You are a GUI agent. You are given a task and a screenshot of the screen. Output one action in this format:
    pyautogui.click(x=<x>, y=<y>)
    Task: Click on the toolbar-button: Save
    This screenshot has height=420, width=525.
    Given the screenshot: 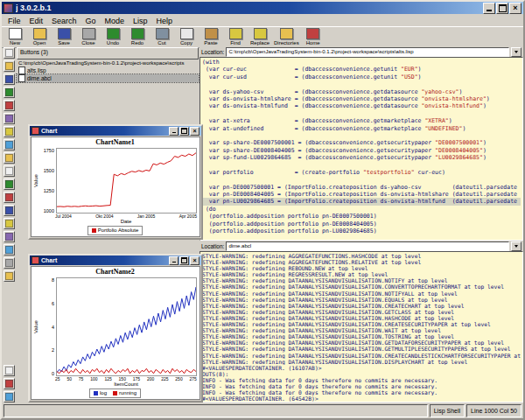 What is the action you would take?
    pyautogui.click(x=64, y=37)
    